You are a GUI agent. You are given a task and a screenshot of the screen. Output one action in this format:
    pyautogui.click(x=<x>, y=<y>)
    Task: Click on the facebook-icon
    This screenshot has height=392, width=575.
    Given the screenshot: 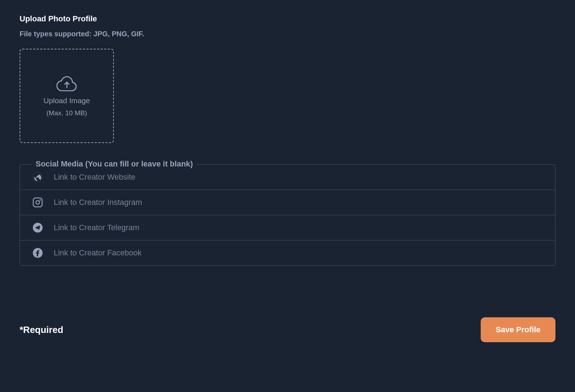 What is the action you would take?
    pyautogui.click(x=38, y=253)
    